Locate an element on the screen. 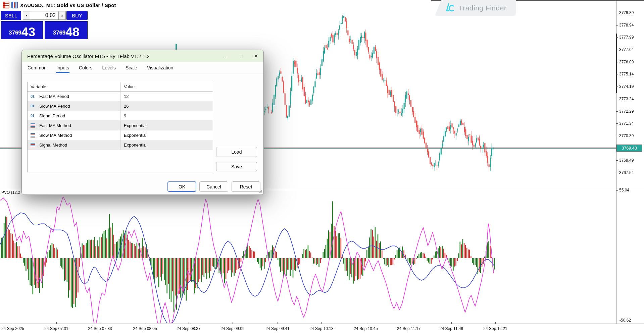 Image resolution: width=644 pixels, height=334 pixels. table-row: Signal MethodExponential is located at coordinates (120, 145).